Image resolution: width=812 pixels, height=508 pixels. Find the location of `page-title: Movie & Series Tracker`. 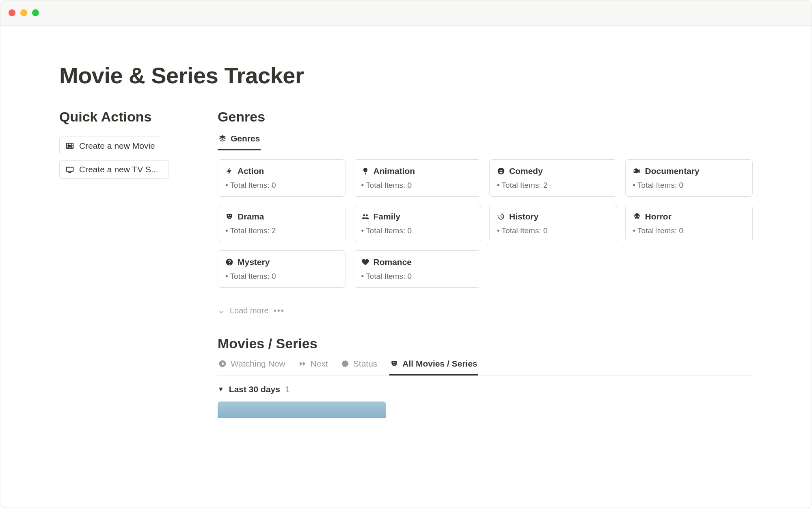

page-title: Movie & Series Tracker is located at coordinates (406, 76).